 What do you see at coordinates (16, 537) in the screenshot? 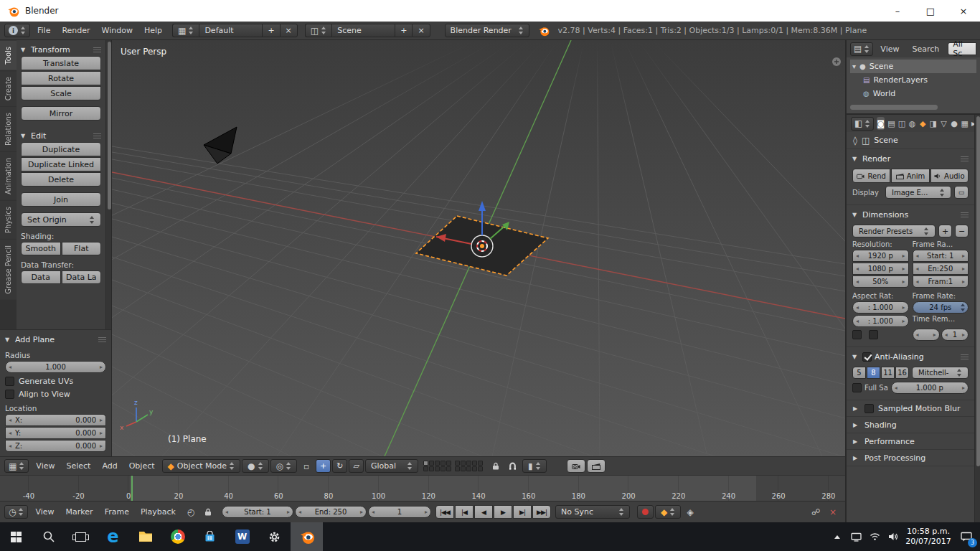
I see `start-button` at bounding box center [16, 537].